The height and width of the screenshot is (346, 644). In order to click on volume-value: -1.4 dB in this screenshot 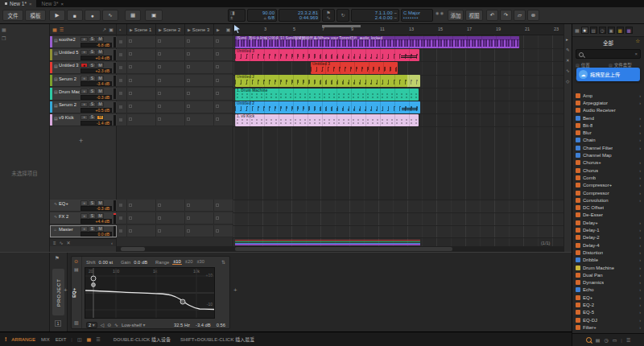, I will do `click(97, 123)`.